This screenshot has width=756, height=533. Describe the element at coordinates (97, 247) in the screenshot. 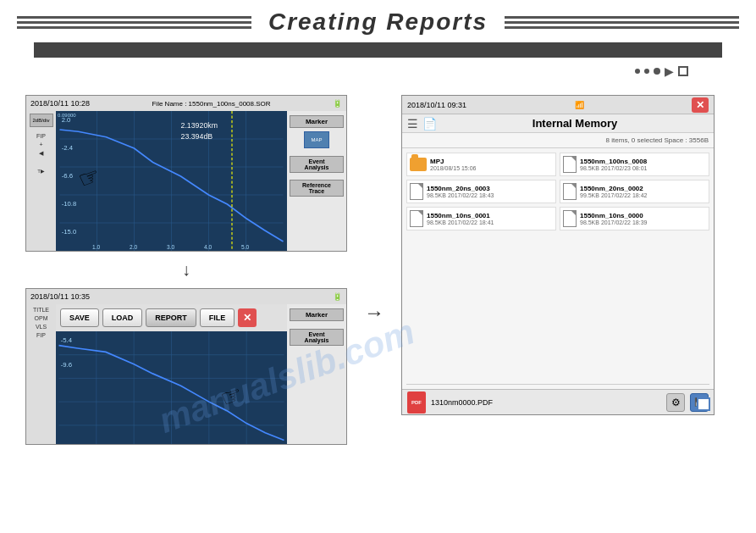

I see `svg-text: 1.0` at that location.